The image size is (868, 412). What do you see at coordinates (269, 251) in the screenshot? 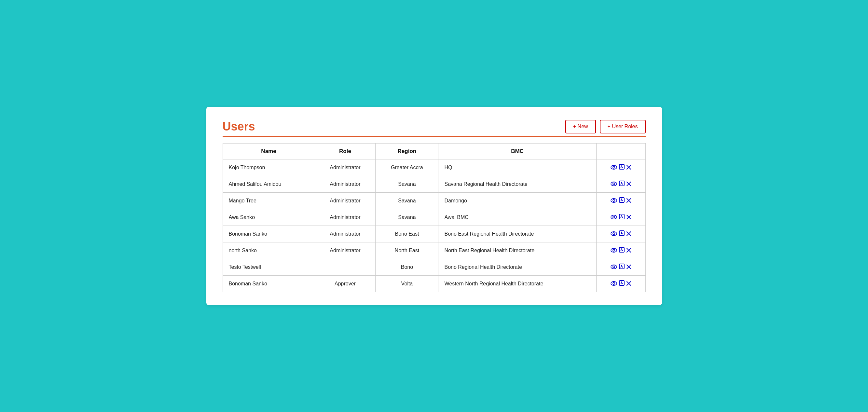
I see `cell-name: north Sanko` at bounding box center [269, 251].